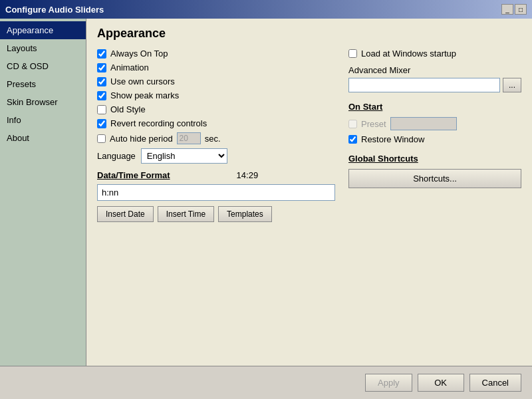 This screenshot has height=399, width=532. What do you see at coordinates (435, 70) in the screenshot?
I see `advanced-mixer-label: Advanced Mixer` at bounding box center [435, 70].